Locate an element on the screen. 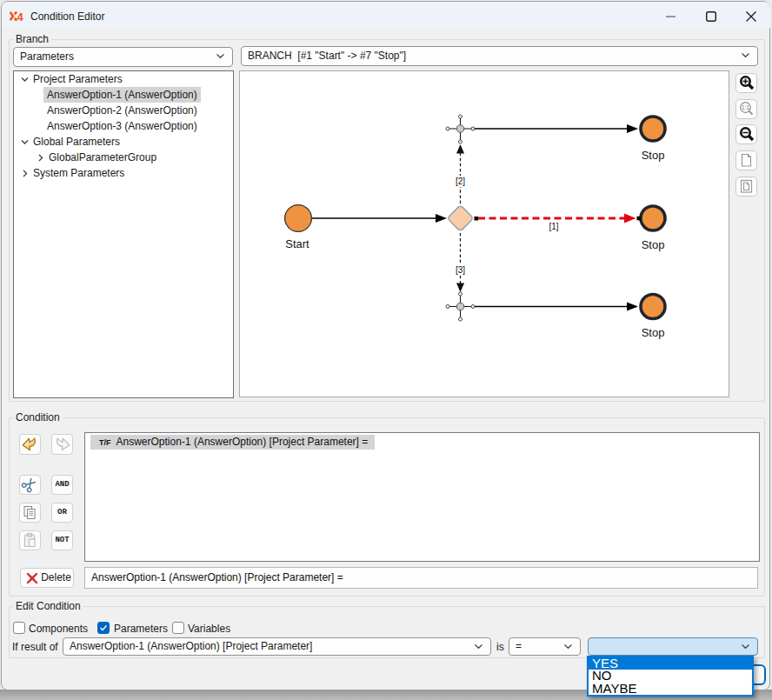 This screenshot has width=772, height=700. svg-text: [1] is located at coordinates (553, 226).